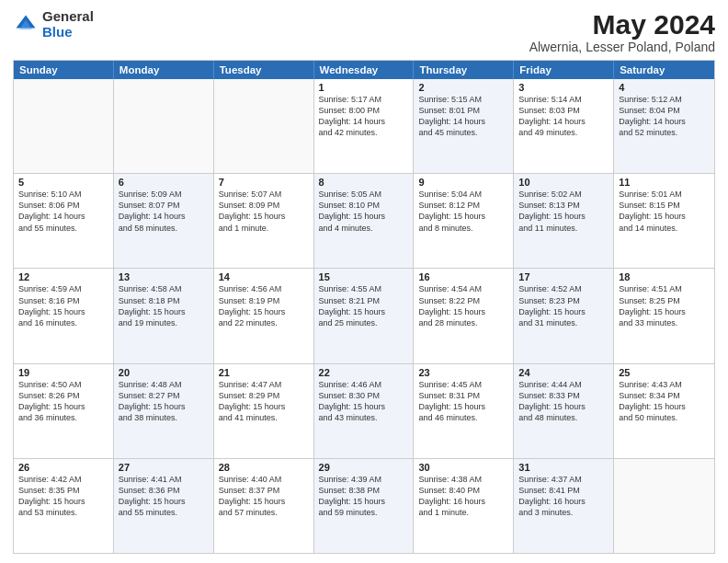 The image size is (728, 563). I want to click on logo: General Blue, so click(53, 24).